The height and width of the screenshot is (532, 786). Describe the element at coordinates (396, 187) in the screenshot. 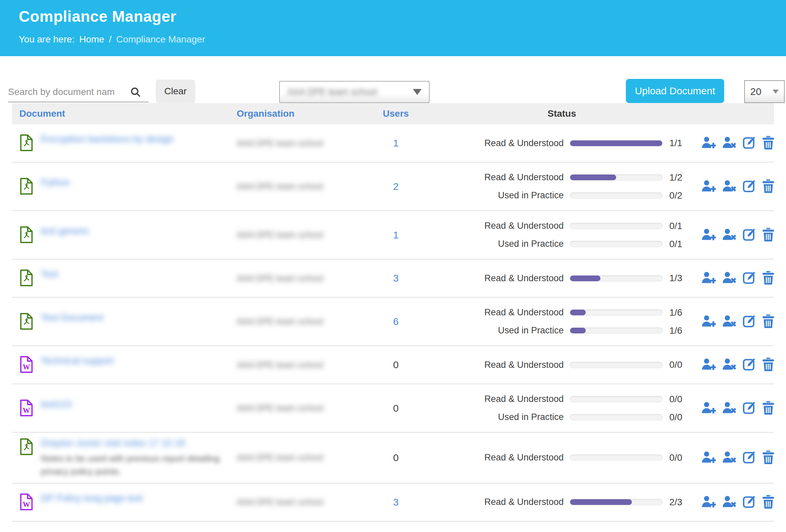

I see `users-count: 2` at that location.